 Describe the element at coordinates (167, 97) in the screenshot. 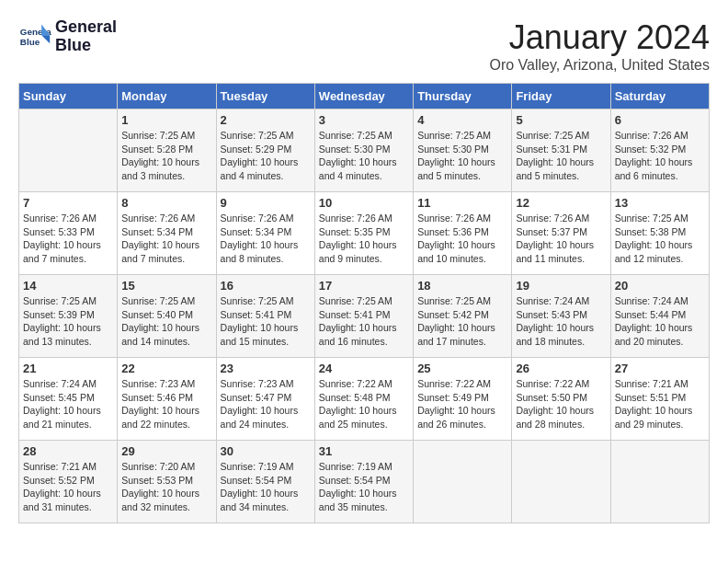

I see `day-header-monday: Monday` at that location.